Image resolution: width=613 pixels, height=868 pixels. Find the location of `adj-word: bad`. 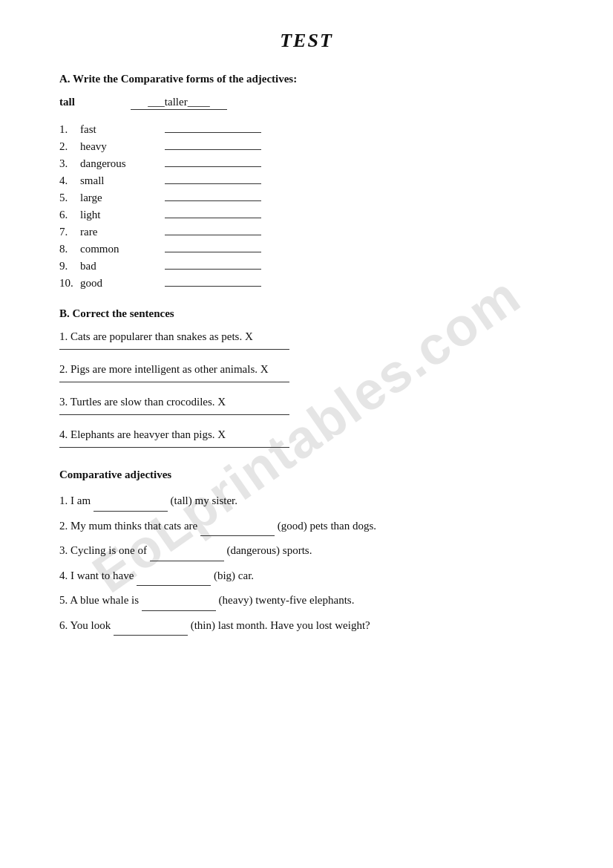

adj-word: bad is located at coordinates (121, 266).